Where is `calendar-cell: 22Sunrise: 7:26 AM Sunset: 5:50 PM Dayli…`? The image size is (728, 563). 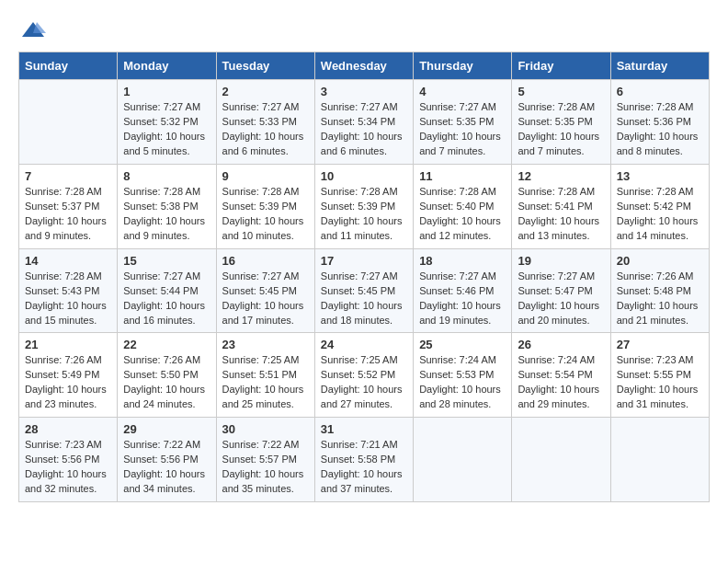 calendar-cell: 22Sunrise: 7:26 AM Sunset: 5:50 PM Dayli… is located at coordinates (167, 375).